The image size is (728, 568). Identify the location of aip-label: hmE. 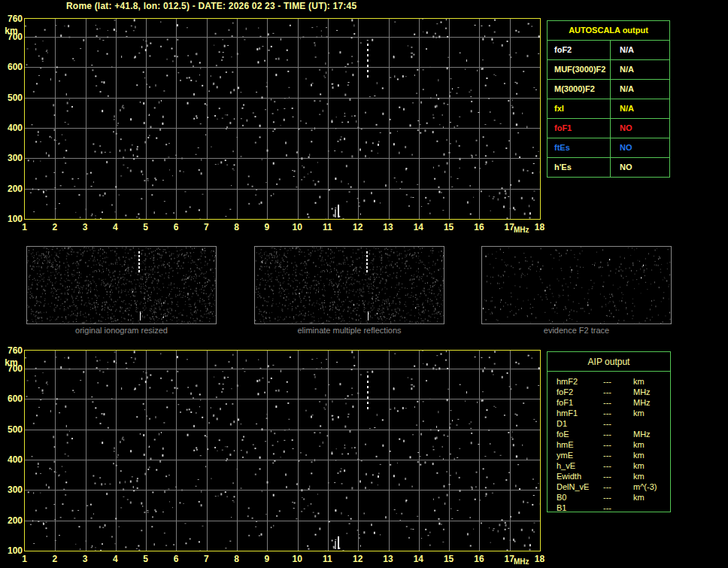
(580, 445).